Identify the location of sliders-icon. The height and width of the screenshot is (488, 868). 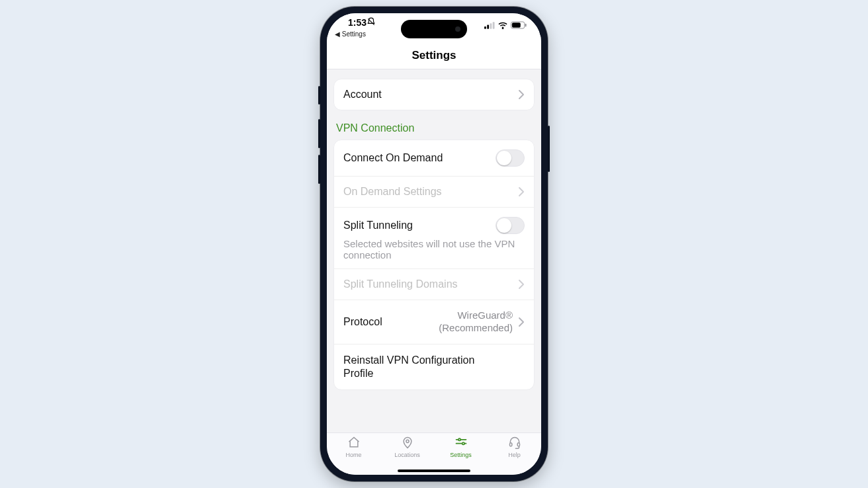
(461, 443).